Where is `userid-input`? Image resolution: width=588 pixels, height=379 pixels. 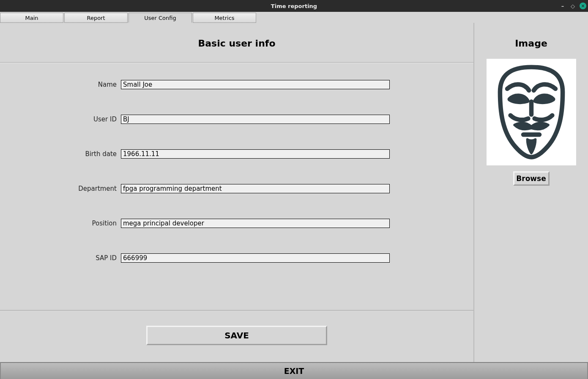
userid-input is located at coordinates (255, 119).